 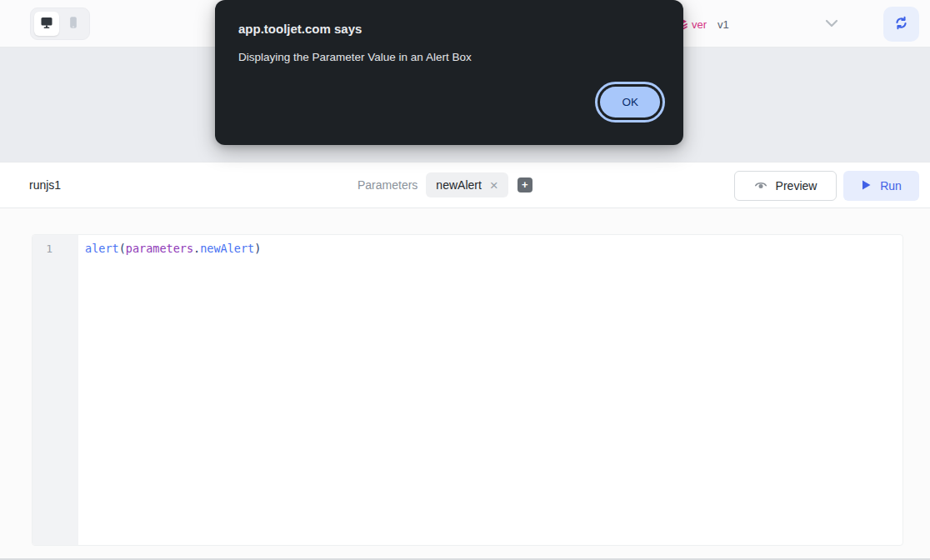 What do you see at coordinates (102, 248) in the screenshot?
I see `code-token-function: alert` at bounding box center [102, 248].